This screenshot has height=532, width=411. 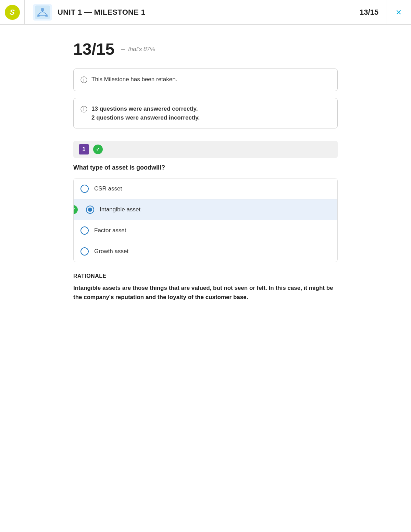 What do you see at coordinates (111, 251) in the screenshot?
I see `option-growth-label: Growth asset` at bounding box center [111, 251].